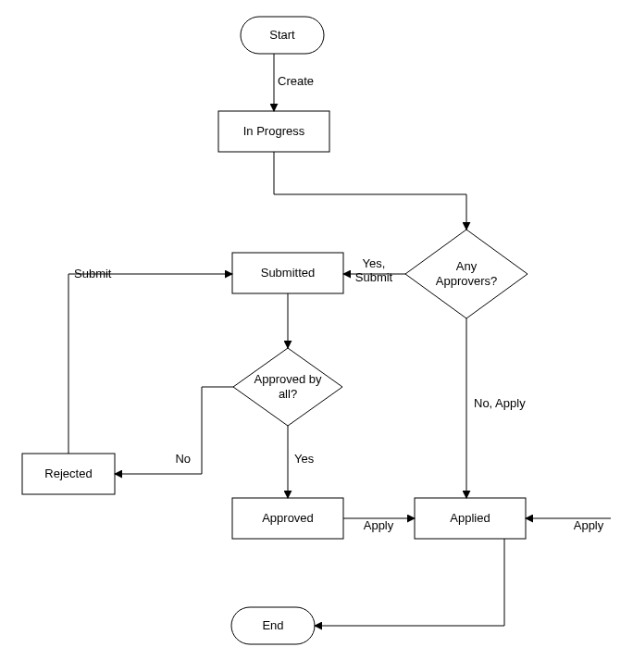 Image resolution: width=633 pixels, height=672 pixels. What do you see at coordinates (589, 526) in the screenshot?
I see `edge-apply-right-label: Apply` at bounding box center [589, 526].